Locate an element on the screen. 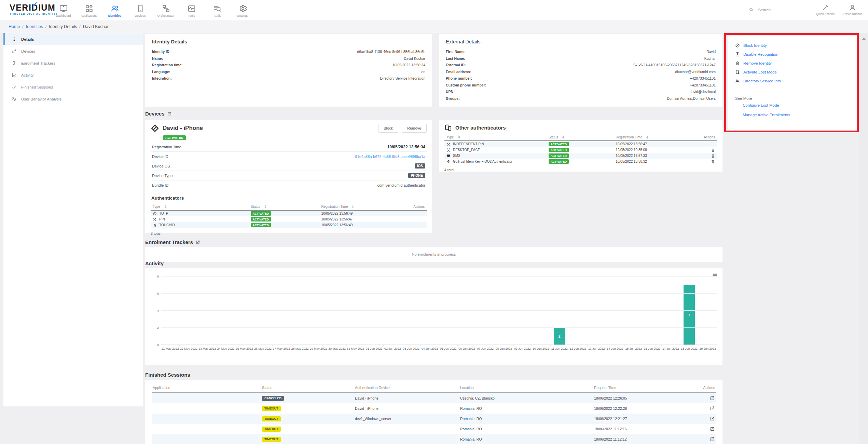  session-row: TIMEOUTDavid - iPhoneRomania, RO18/06/20… is located at coordinates (434, 408).